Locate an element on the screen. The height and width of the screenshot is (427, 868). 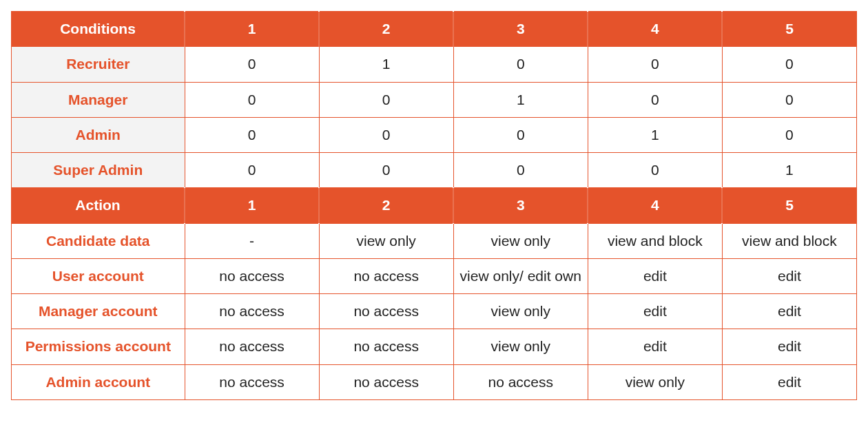
table-row: Candidate data - view only view only vie… is located at coordinates (434, 241).